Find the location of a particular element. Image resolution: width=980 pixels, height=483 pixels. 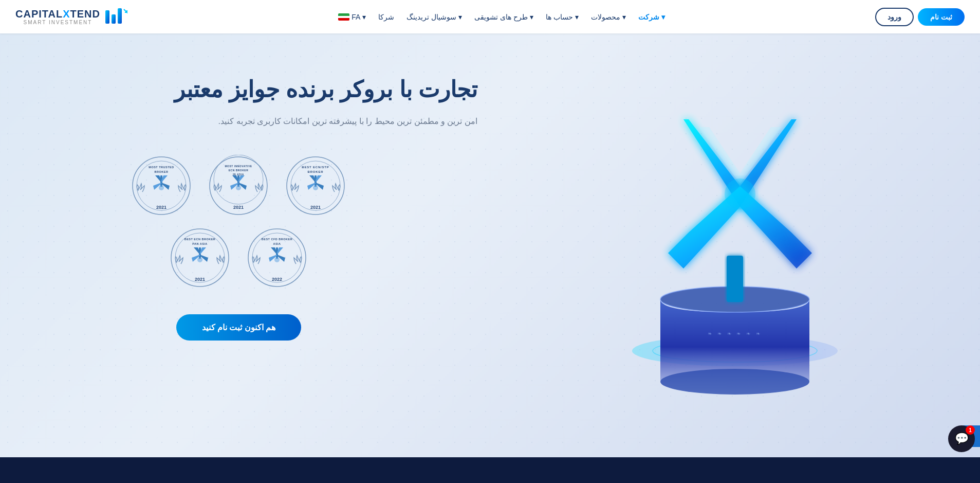

svg-text: BEST ECN/STP is located at coordinates (316, 167).